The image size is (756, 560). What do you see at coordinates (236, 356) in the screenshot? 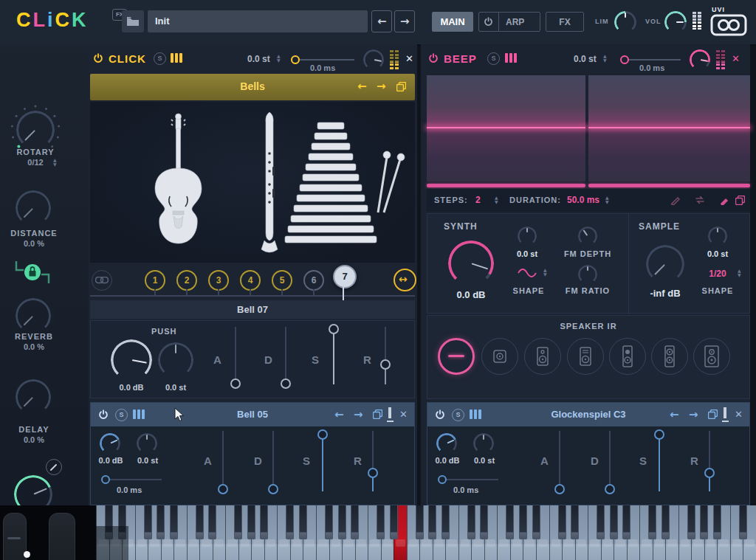
I see `push-env-a-slider` at bounding box center [236, 356].